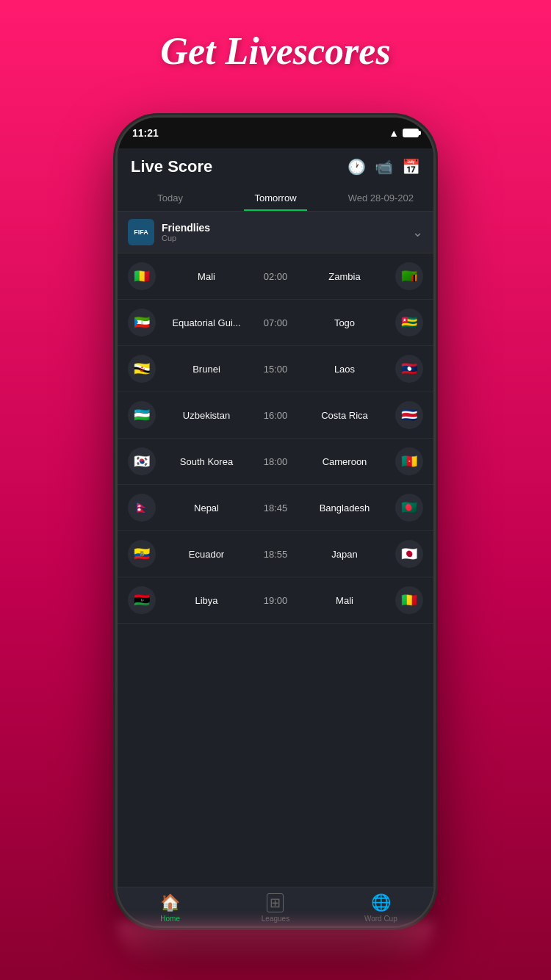  Describe the element at coordinates (404, 133) in the screenshot. I see `status-icons: ▲` at that location.